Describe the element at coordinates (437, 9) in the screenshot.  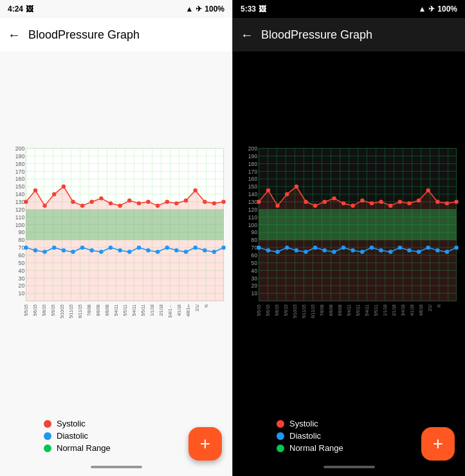
I see `status-right-dark: ▲ ✈ 100%` at that location.